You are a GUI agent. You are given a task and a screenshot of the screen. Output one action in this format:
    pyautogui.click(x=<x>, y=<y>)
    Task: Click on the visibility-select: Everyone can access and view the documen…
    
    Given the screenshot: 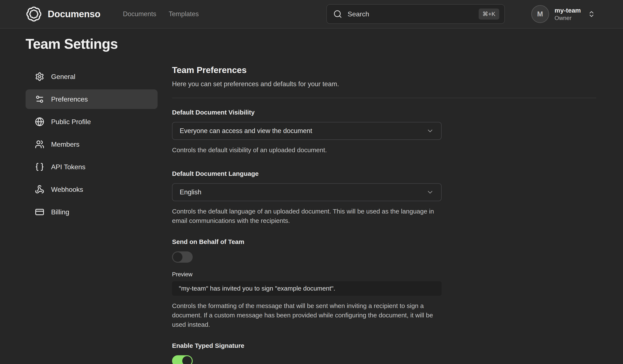 What is the action you would take?
    pyautogui.click(x=307, y=131)
    